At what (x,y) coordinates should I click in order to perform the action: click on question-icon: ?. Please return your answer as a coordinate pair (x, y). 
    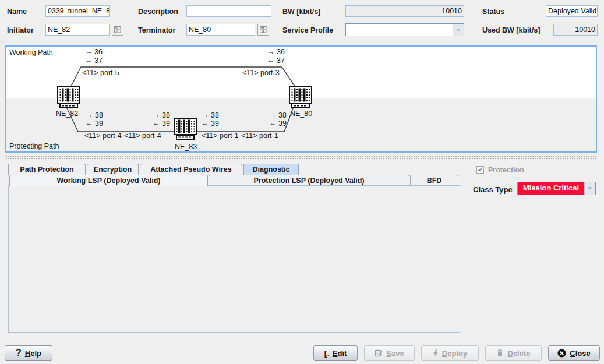
    Looking at the image, I should click on (19, 353).